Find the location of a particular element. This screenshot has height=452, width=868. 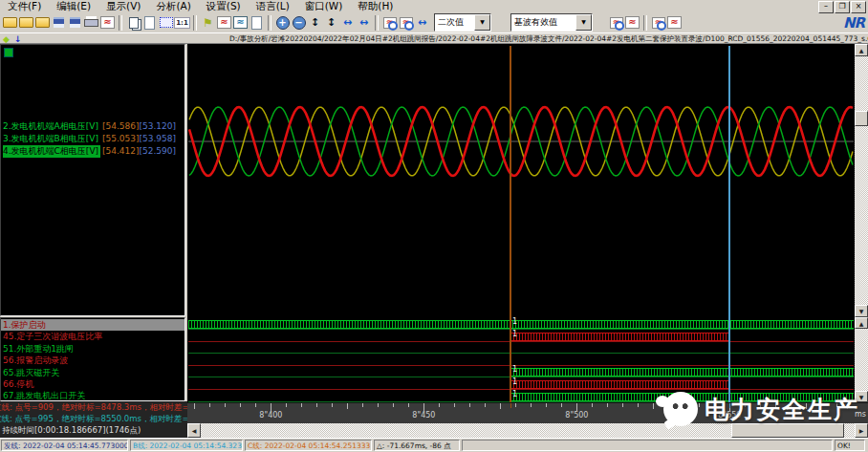

open-history-icon is located at coordinates (42, 23).